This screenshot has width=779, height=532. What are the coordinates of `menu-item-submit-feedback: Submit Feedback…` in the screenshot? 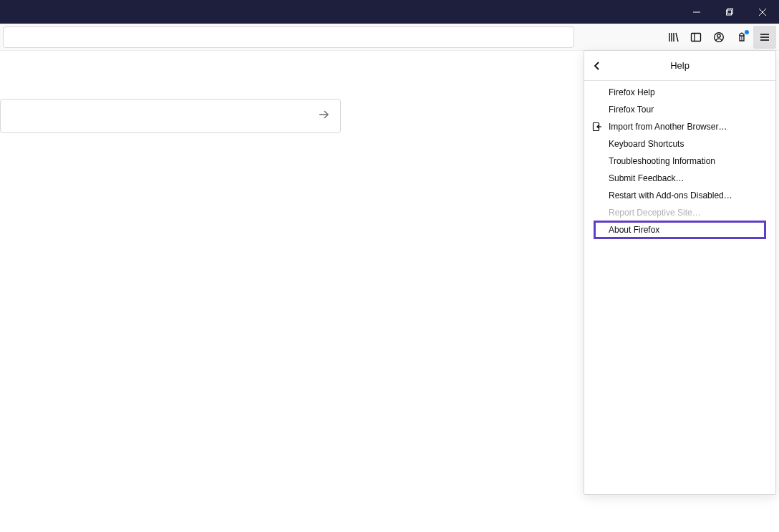 It's located at (680, 178).